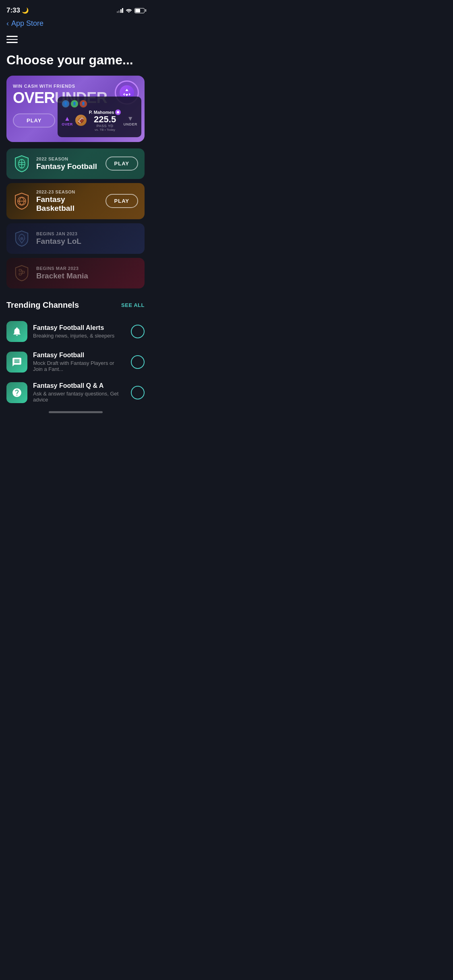 The image size is (453, 980). What do you see at coordinates (22, 164) in the screenshot?
I see `football-shield-icon` at bounding box center [22, 164].